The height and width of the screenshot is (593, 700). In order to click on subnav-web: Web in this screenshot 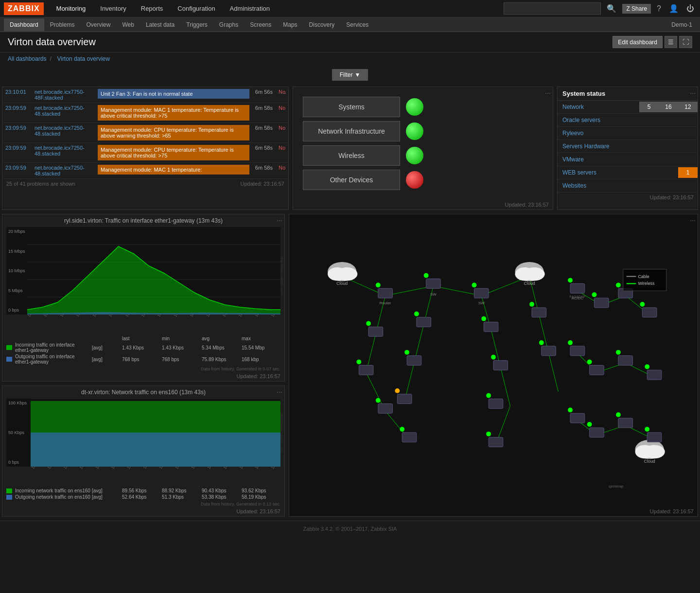, I will do `click(128, 25)`.